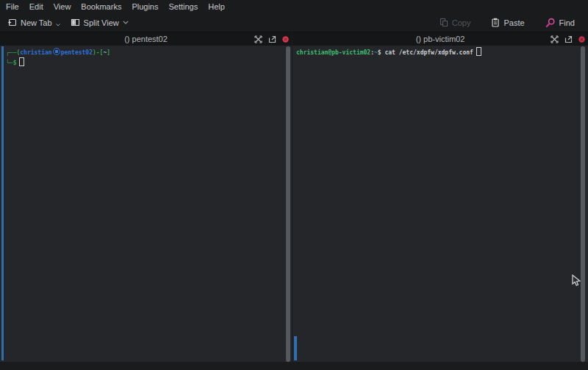 This screenshot has height=370, width=588. Describe the element at coordinates (507, 23) in the screenshot. I see `toolbar-right-group: Copy Paste` at that location.